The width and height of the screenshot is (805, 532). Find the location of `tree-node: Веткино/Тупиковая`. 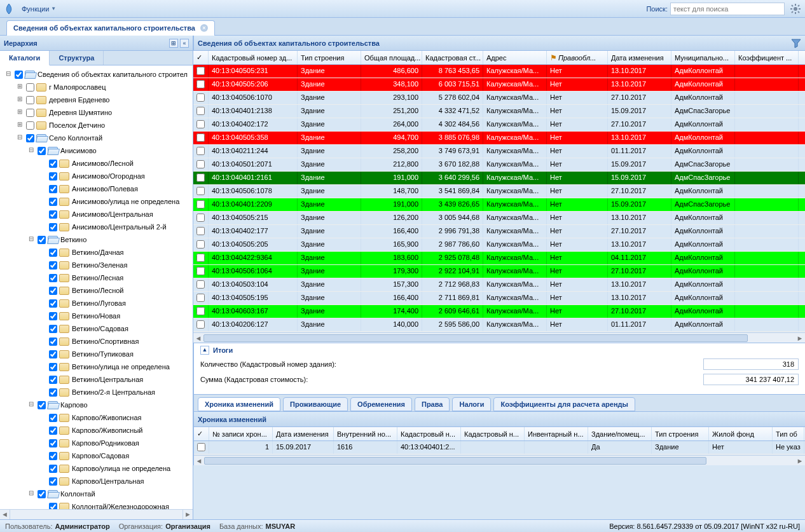

tree-node: Веткино/Тупиковая is located at coordinates (97, 354).